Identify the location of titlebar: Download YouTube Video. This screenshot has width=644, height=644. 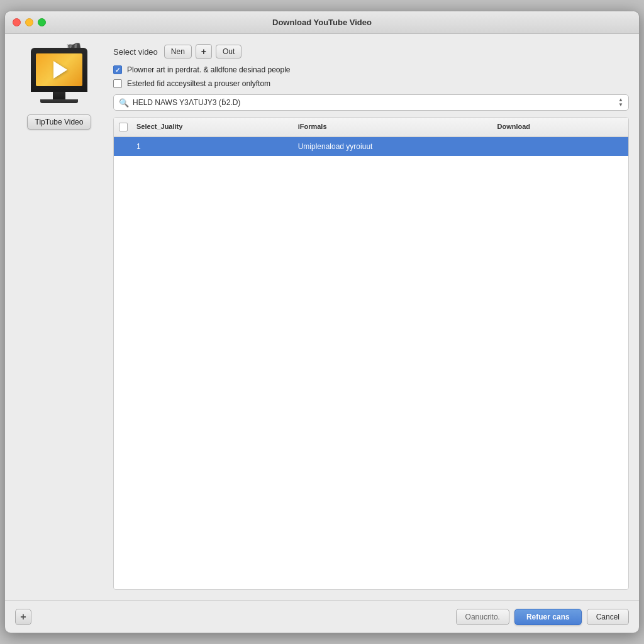
(322, 23).